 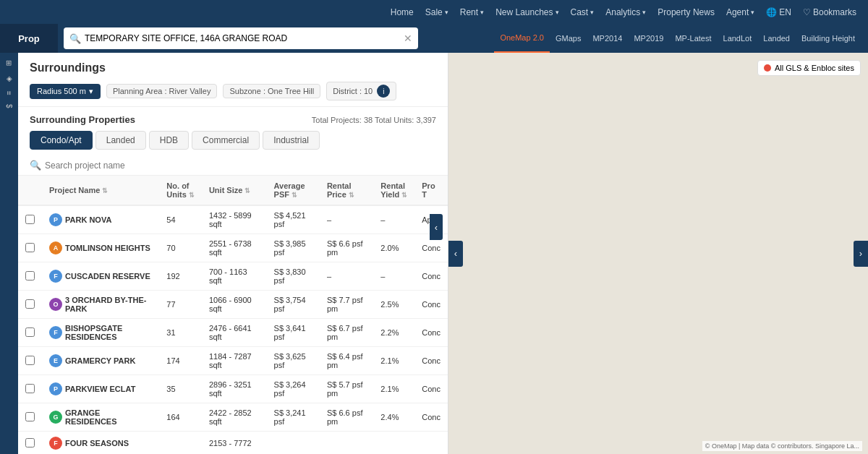 What do you see at coordinates (109, 304) in the screenshot?
I see `row-name-3: 3 ORCHARD BY-THE-PARK` at bounding box center [109, 304].